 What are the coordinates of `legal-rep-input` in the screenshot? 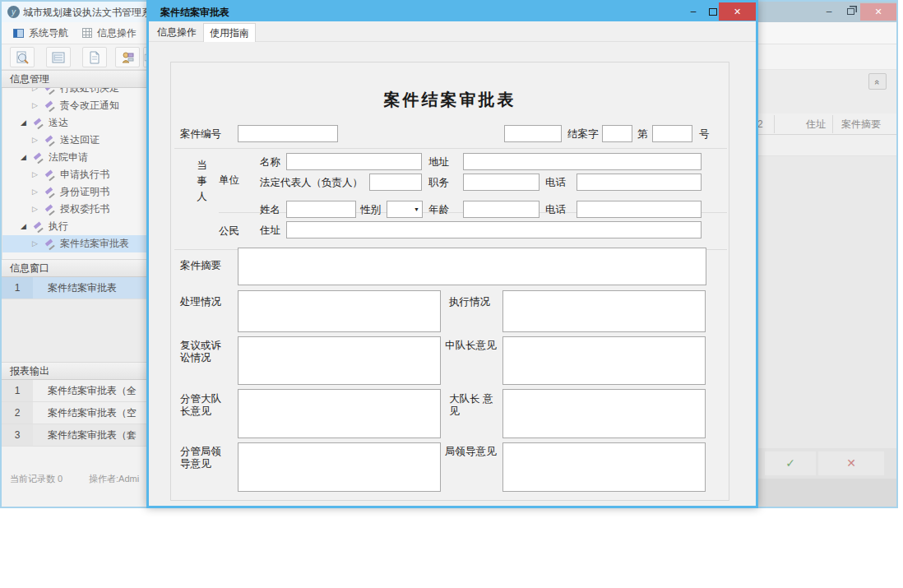 It's located at (396, 183).